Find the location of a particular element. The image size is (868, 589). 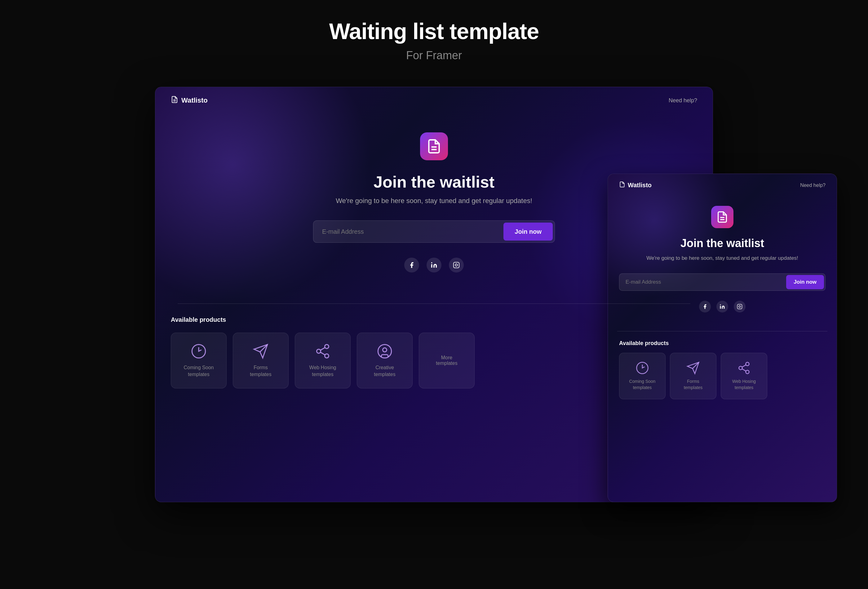

product-more-label: Moretemplates is located at coordinates (447, 360).